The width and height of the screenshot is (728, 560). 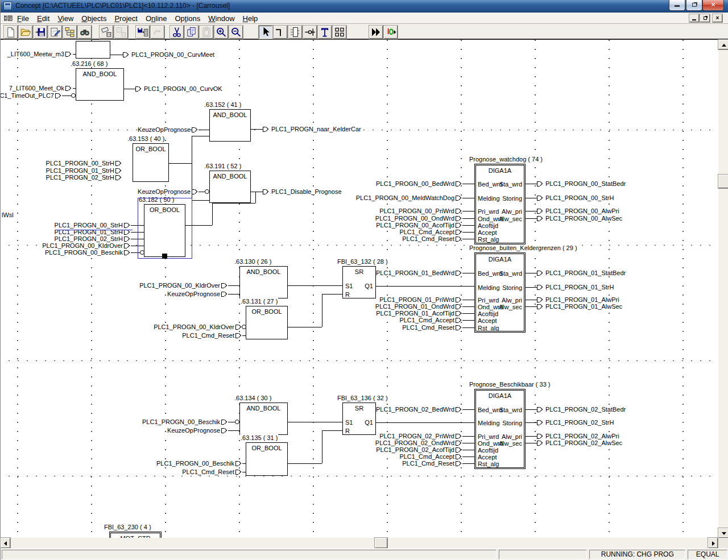 I want to click on output-variable: PLC1_PROGN_01_StrH, so click(x=580, y=287).